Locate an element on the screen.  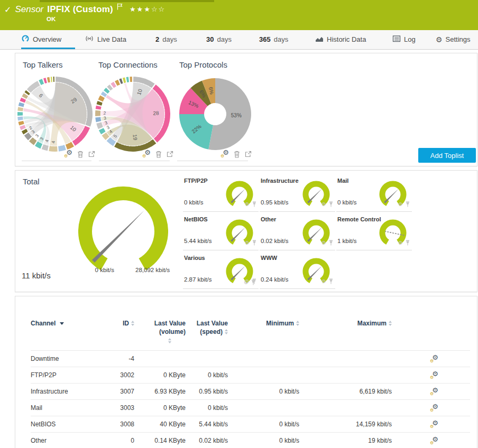
tab-log: Log is located at coordinates (404, 39).